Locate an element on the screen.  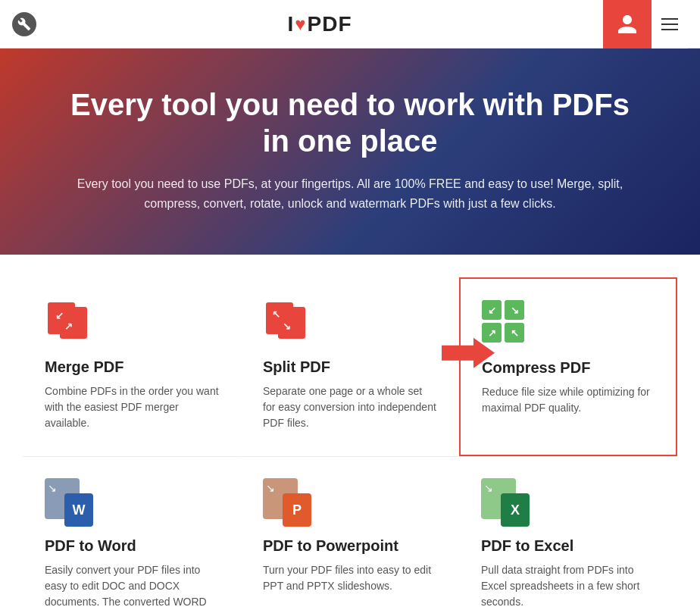
tool-icon-button is located at coordinates (24, 24).